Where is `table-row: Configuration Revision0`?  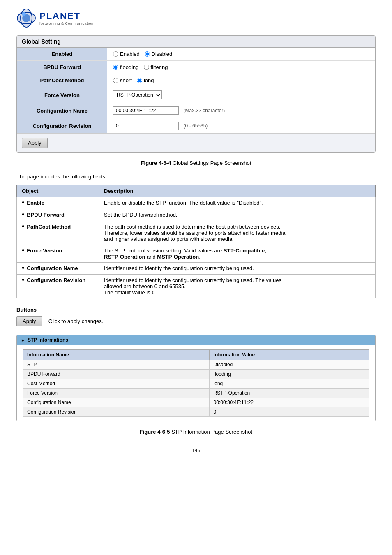
table-row: Configuration Revision0 is located at coordinates (196, 412).